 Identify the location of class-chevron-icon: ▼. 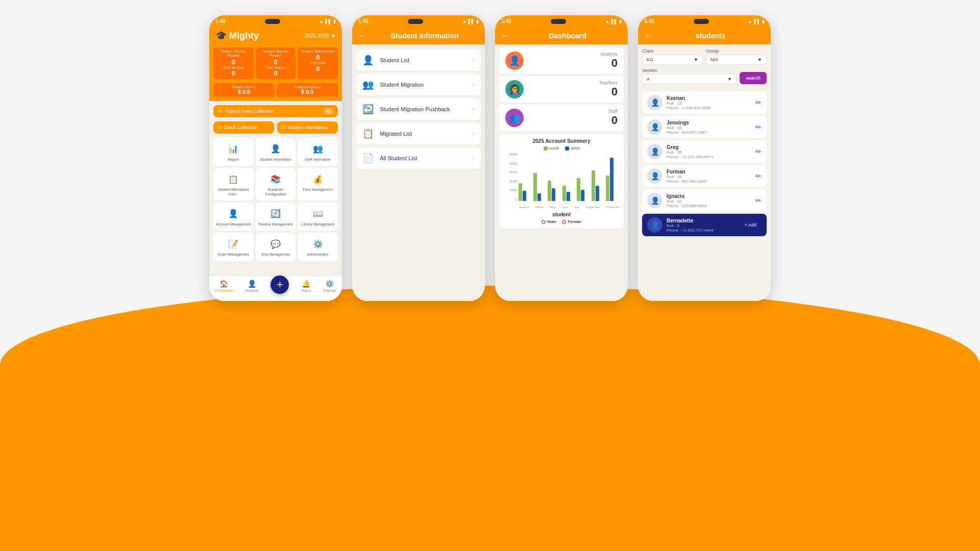
(696, 60).